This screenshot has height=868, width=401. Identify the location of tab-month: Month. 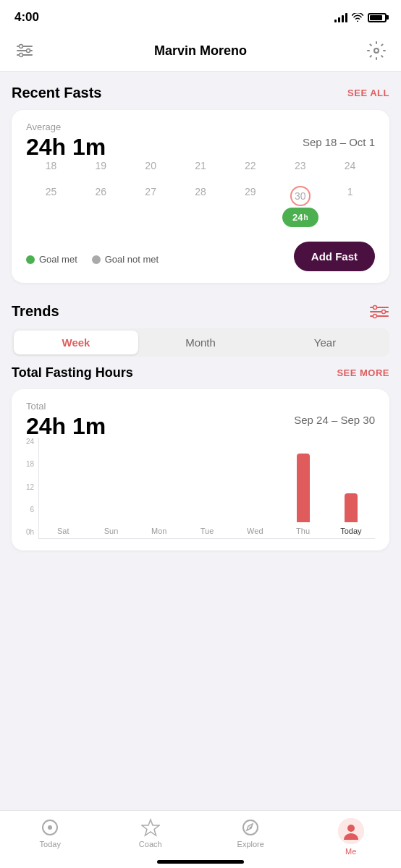
(200, 343).